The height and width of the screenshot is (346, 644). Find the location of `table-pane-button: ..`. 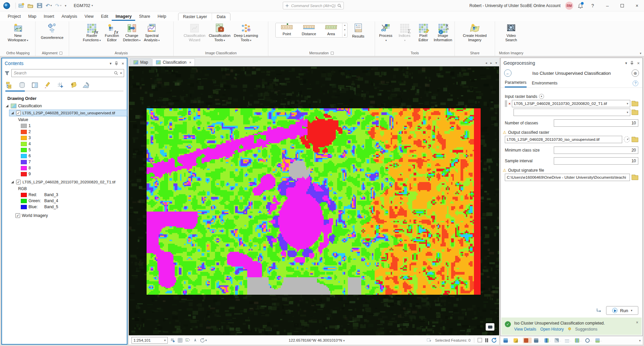

table-pane-button: .. is located at coordinates (568, 341).